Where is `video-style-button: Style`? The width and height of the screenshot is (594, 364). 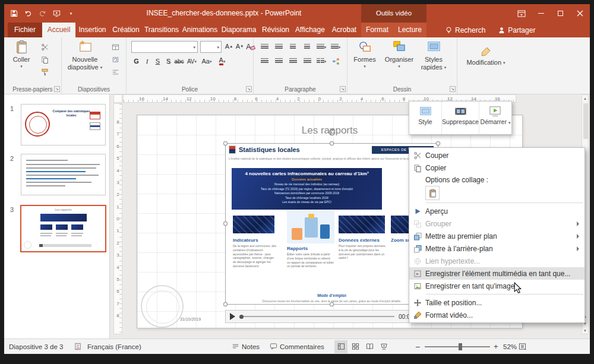
video-style-button: Style is located at coordinates (425, 118).